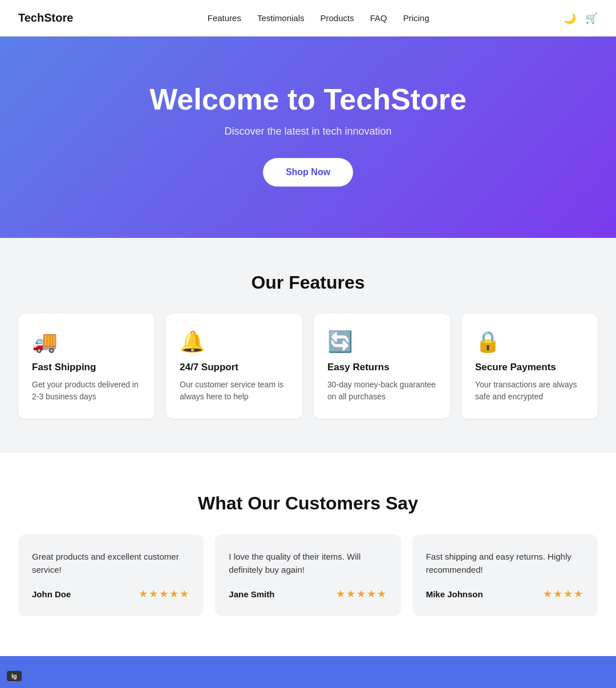 This screenshot has width=616, height=688. I want to click on cart-button: 🛒, so click(591, 18).